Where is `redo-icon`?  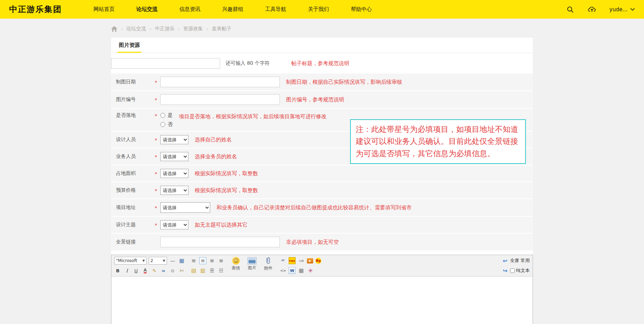 redo-icon is located at coordinates (505, 271).